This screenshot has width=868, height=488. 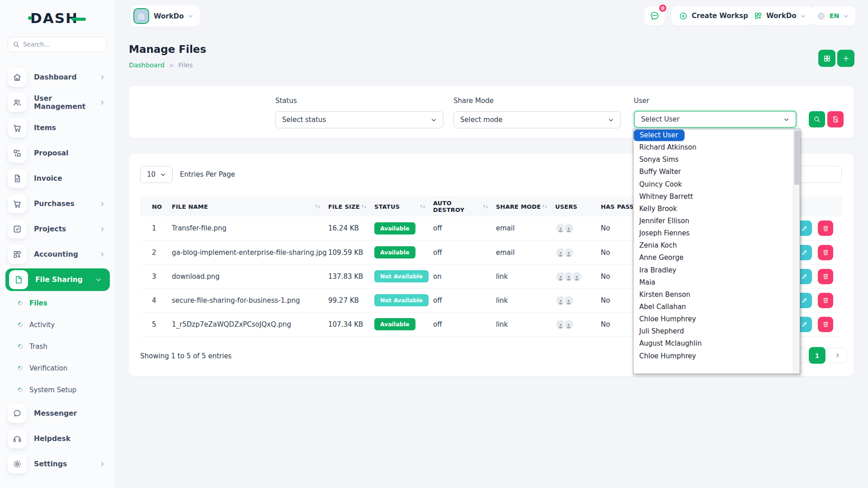 What do you see at coordinates (58, 229) in the screenshot?
I see `sidebar-item: Projects` at bounding box center [58, 229].